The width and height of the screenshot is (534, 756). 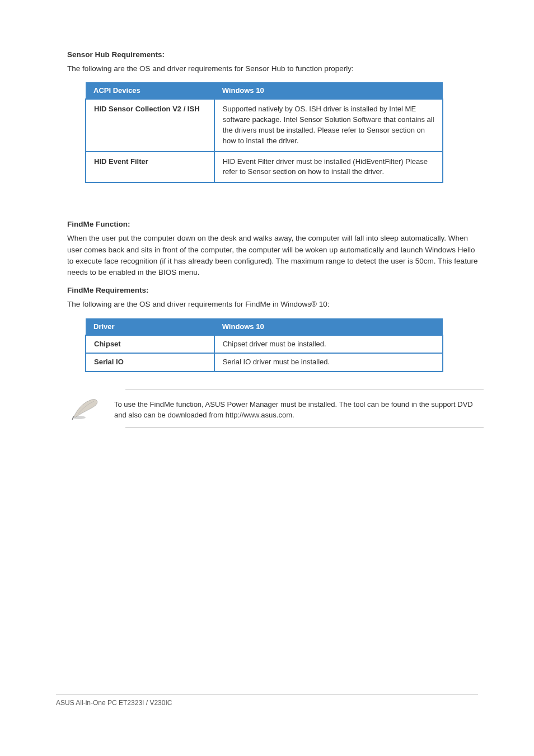 What do you see at coordinates (273, 55) in the screenshot?
I see `sensor-hub-title: Sensor Hub Requirements:` at bounding box center [273, 55].